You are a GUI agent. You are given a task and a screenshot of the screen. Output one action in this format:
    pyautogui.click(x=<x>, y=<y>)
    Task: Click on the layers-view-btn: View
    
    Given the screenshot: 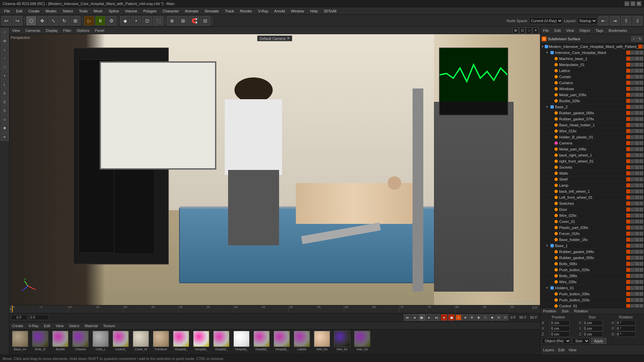 What is the action you would take?
    pyautogui.click(x=573, y=350)
    